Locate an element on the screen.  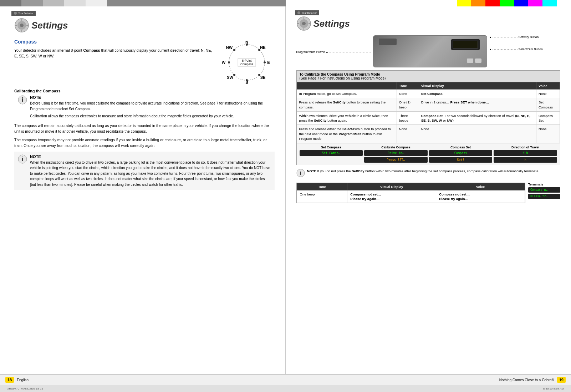
progress-col-1: Set Compass Set Compa… is located at coordinates (331, 151).